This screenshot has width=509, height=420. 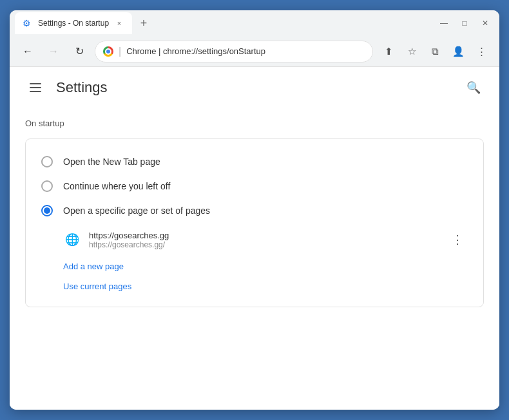 What do you see at coordinates (435, 52) in the screenshot?
I see `toolbar-actions: ⬆ ☆ ⧉ 👤 ⋮` at bounding box center [435, 52].